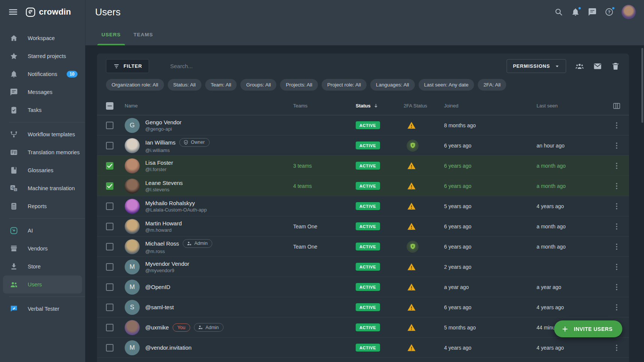 This screenshot has width=644, height=362. What do you see at coordinates (376, 106) in the screenshot?
I see `sort-down-icon` at bounding box center [376, 106].